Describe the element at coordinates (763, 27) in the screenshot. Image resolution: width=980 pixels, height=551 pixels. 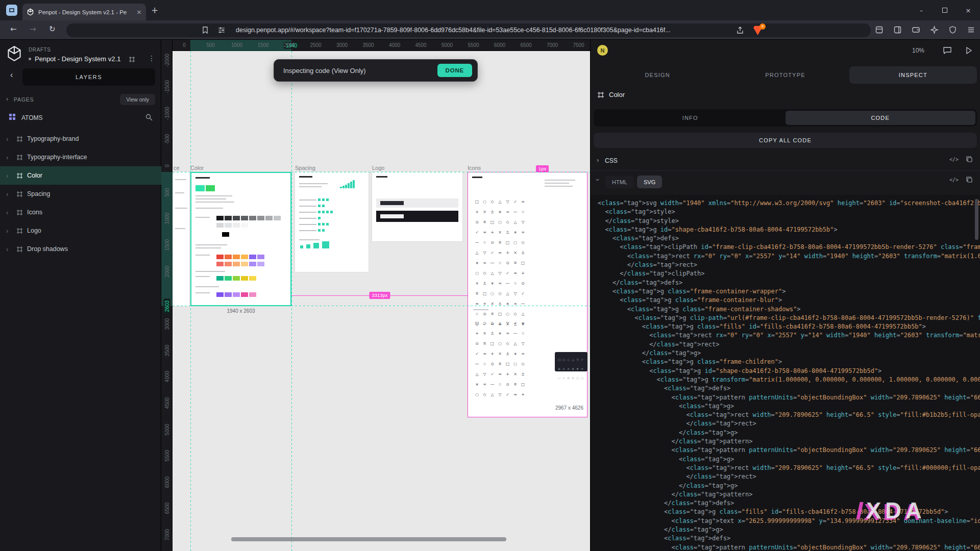
I see `shield-badge: 9` at that location.